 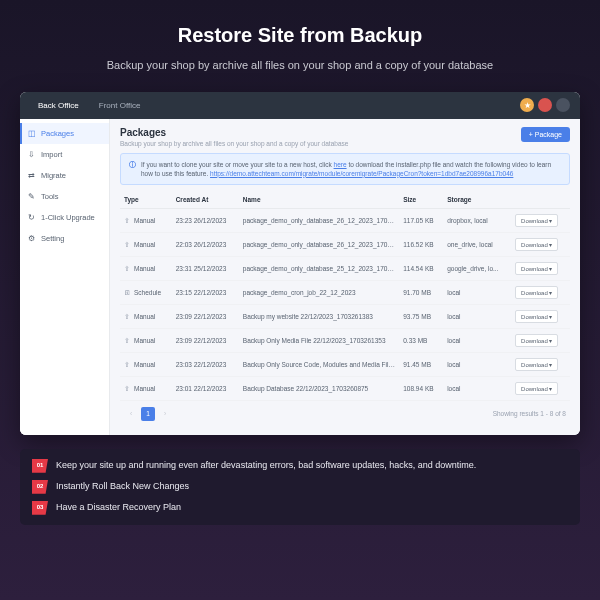 I want to click on benefit-number: 03, so click(x=40, y=508).